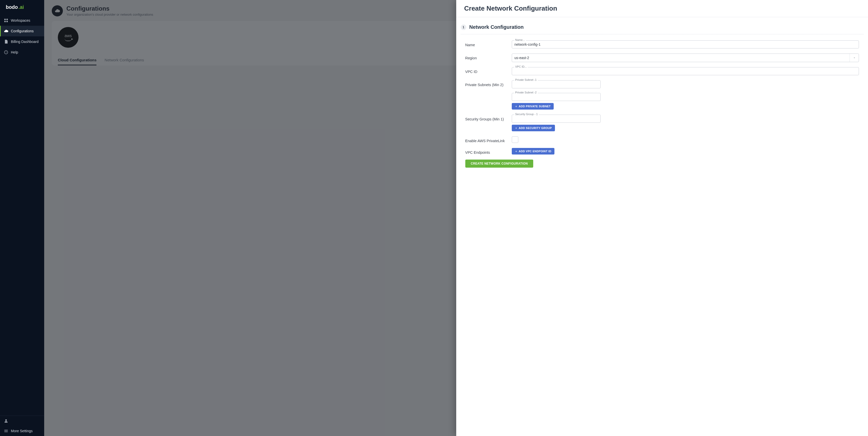  What do you see at coordinates (526, 80) in the screenshot?
I see `subnet-1-legend: Private Subnet -1` at bounding box center [526, 80].